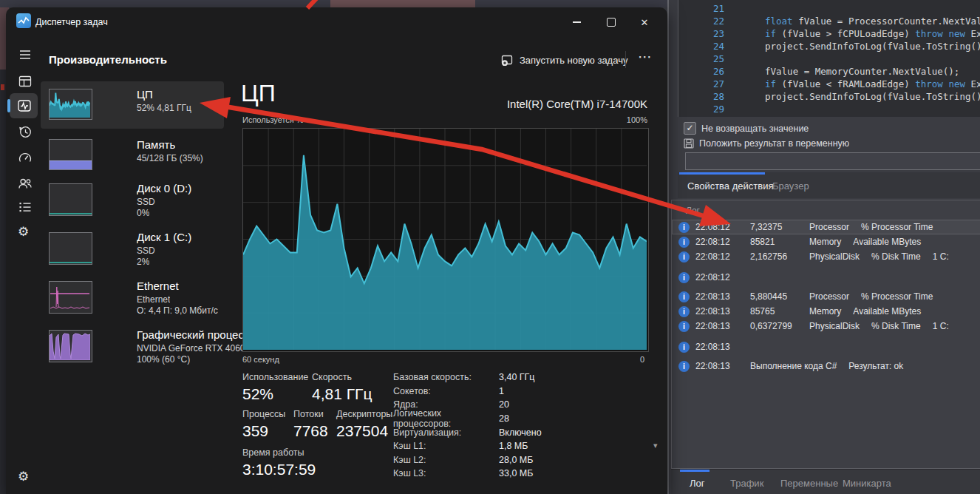  I want to click on cpu-detail-row: Логических процессоров:28, so click(467, 419).